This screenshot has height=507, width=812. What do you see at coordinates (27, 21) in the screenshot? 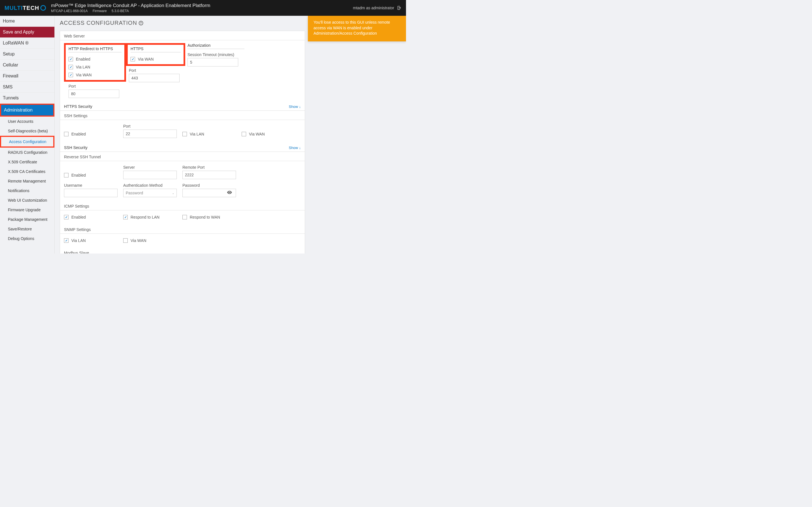
I see `sidebar-item-home: Home` at bounding box center [27, 21].